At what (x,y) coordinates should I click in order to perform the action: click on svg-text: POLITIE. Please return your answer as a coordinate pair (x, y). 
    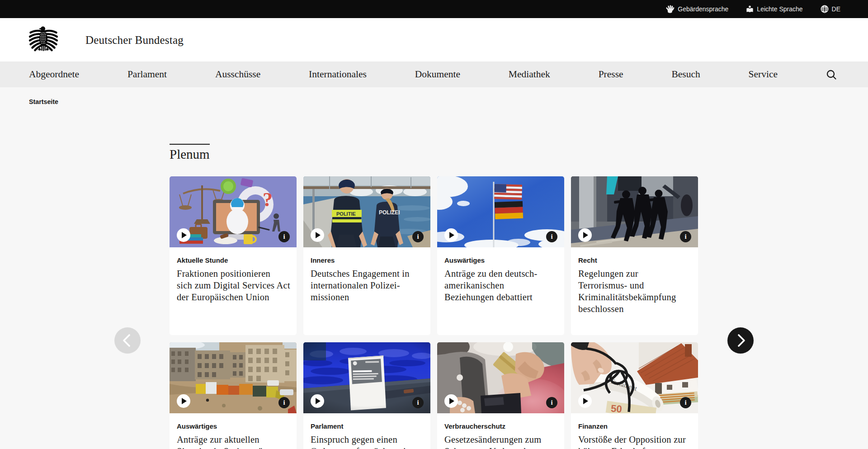
    Looking at the image, I should click on (346, 214).